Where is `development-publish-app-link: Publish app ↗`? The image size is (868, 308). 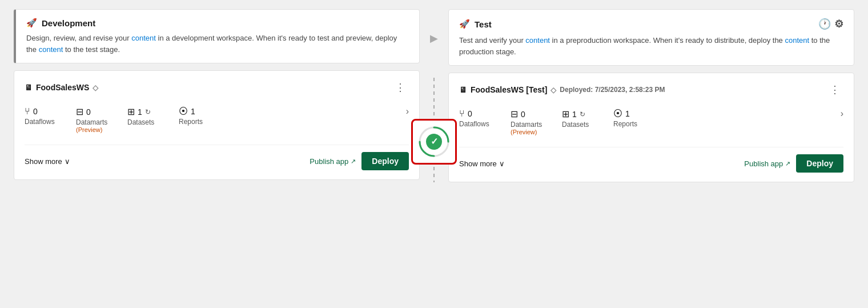
development-publish-app-link: Publish app ↗ is located at coordinates (332, 161).